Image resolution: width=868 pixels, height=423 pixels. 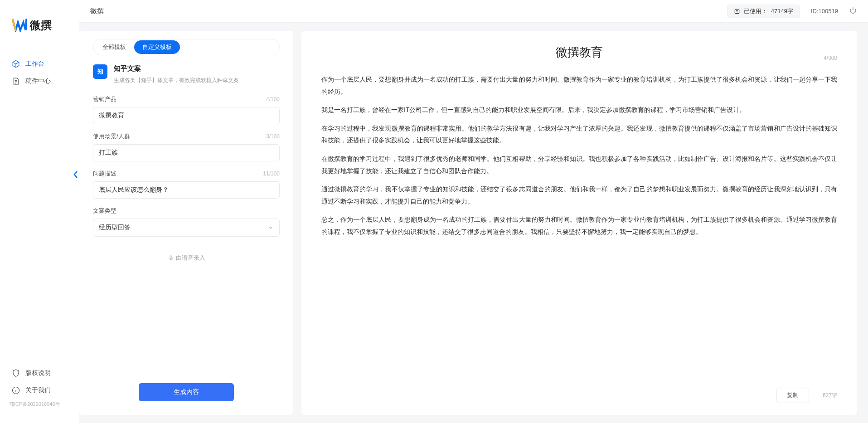 What do you see at coordinates (114, 47) in the screenshot?
I see `tab-all-templates: 全部模板` at bounding box center [114, 47].